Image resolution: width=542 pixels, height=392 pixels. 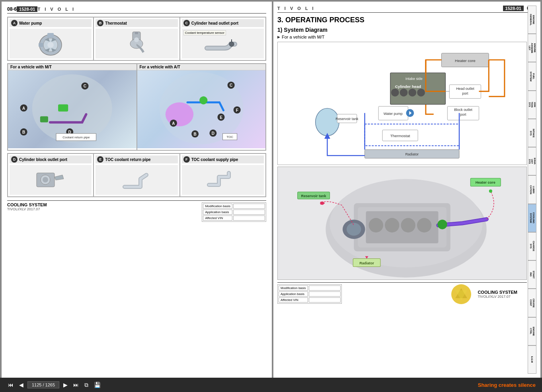 I want to click on svg-text: Intake side, so click(x=414, y=79).